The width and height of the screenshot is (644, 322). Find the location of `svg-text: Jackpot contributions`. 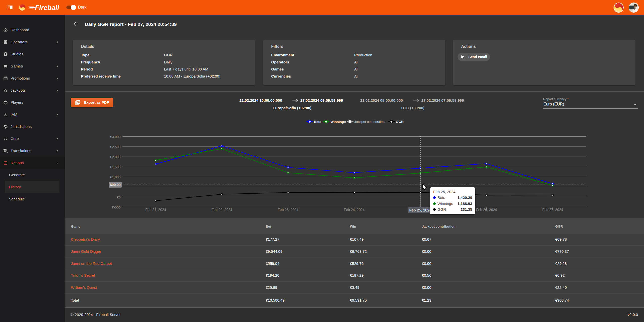

svg-text: Jackpot contributions is located at coordinates (370, 122).